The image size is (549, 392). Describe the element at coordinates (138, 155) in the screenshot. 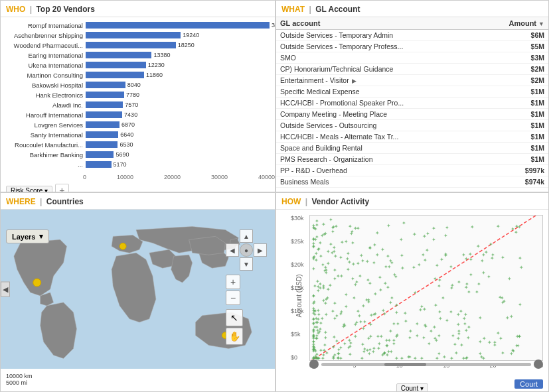

I see `vendor-bar-row: Barkhimer Banking5690` at that location.